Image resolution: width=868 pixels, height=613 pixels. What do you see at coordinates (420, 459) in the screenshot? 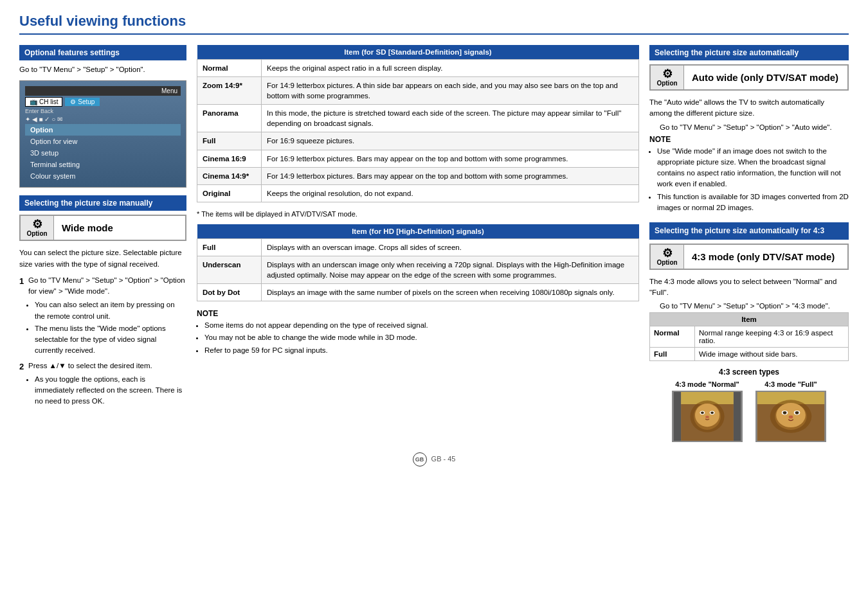
I see `gb-badge: GB` at bounding box center [420, 459].